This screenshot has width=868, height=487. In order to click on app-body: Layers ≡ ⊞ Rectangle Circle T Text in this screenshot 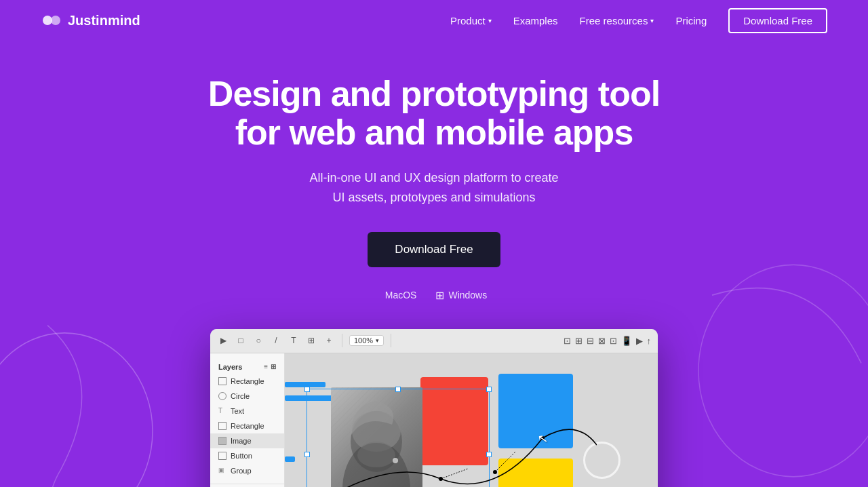, I will do `click(434, 421)`.